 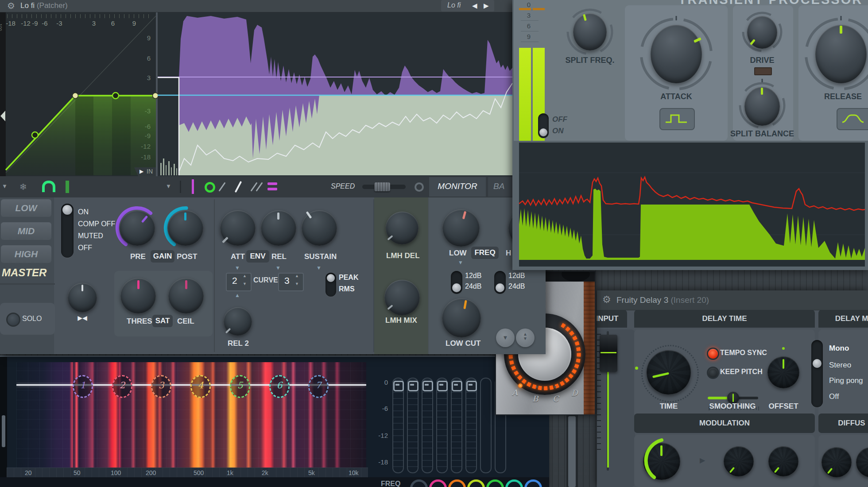 What do you see at coordinates (151, 473) in the screenshot?
I see `freq-label-200: 200` at bounding box center [151, 473].